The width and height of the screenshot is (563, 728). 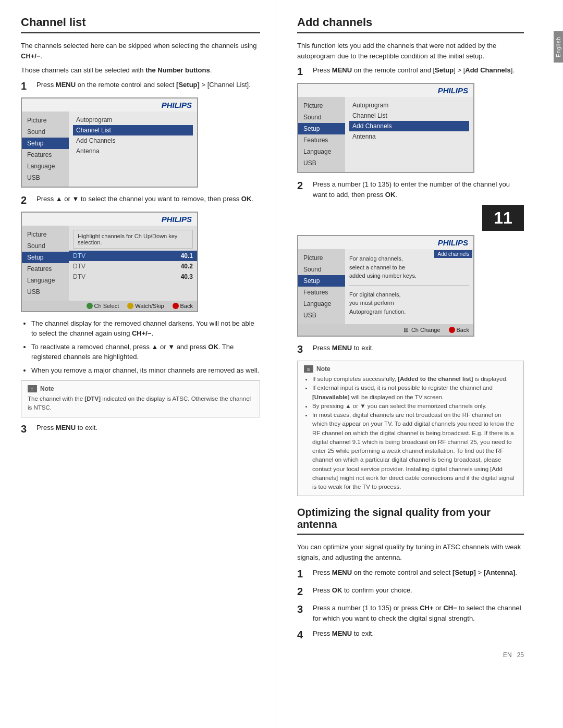 I want to click on add-step3-item: 3 Press MENU to exit., so click(x=411, y=349).